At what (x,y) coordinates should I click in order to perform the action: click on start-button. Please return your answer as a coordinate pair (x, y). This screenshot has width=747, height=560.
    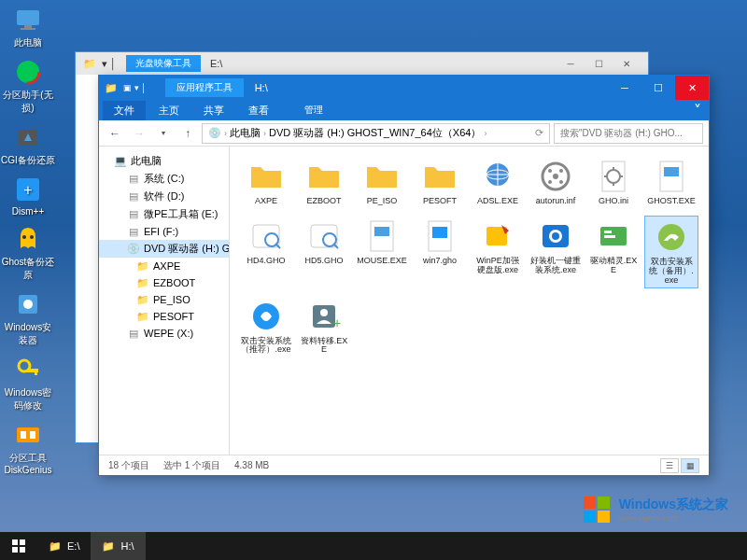
    Looking at the image, I should click on (19, 546).